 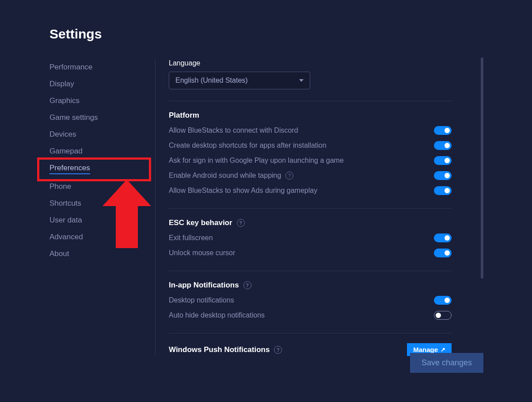 What do you see at coordinates (310, 238) in the screenshot?
I see `toggle-row-exit-fullscreen: Exit fullscreen` at bounding box center [310, 238].